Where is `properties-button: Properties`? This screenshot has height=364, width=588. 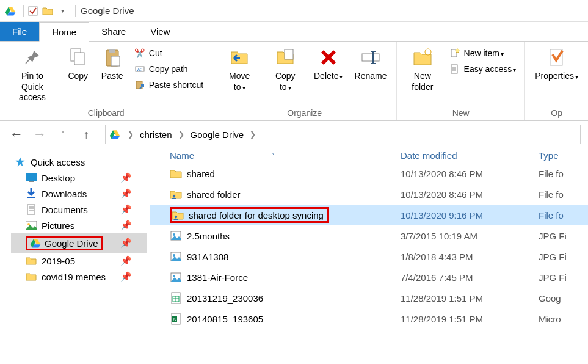
properties-button: Properties is located at coordinates (557, 64).